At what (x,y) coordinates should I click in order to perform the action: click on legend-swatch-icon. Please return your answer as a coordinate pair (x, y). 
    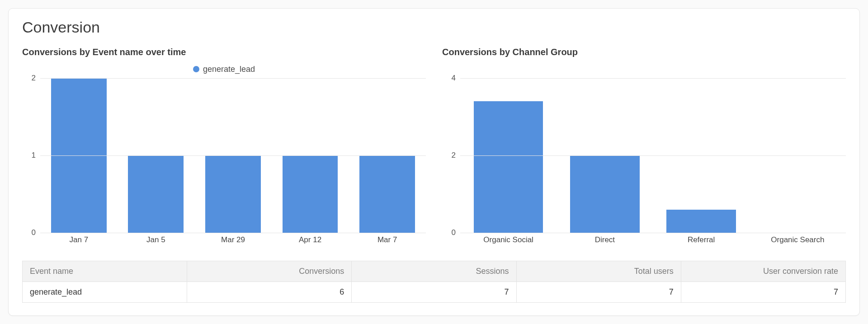
    Looking at the image, I should click on (196, 69).